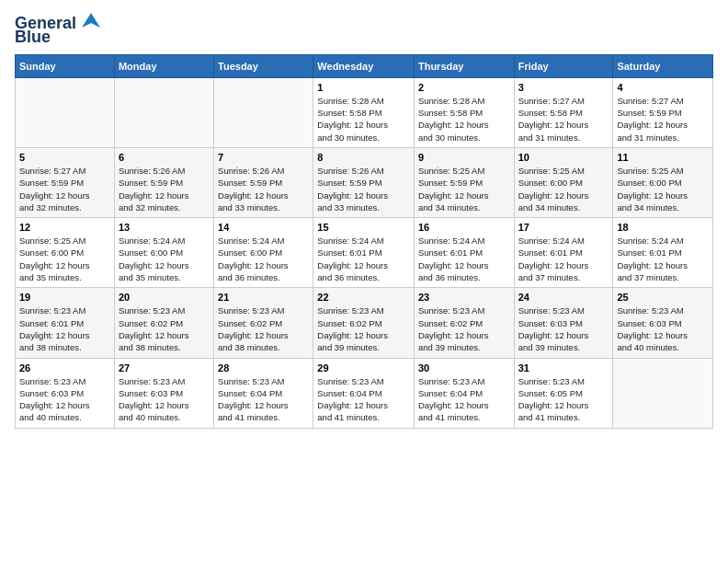 The height and width of the screenshot is (563, 728). Describe the element at coordinates (64, 329) in the screenshot. I see `day-info: Sunrise: 5:23 AMSunset: 6:01 PMDaylight:…` at that location.